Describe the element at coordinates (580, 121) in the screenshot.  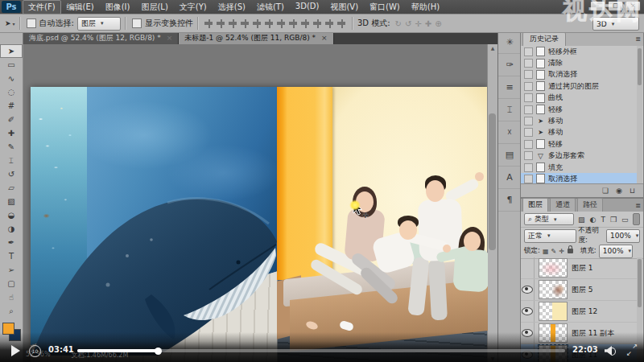
I see `history-state-row: 移动` at that location.